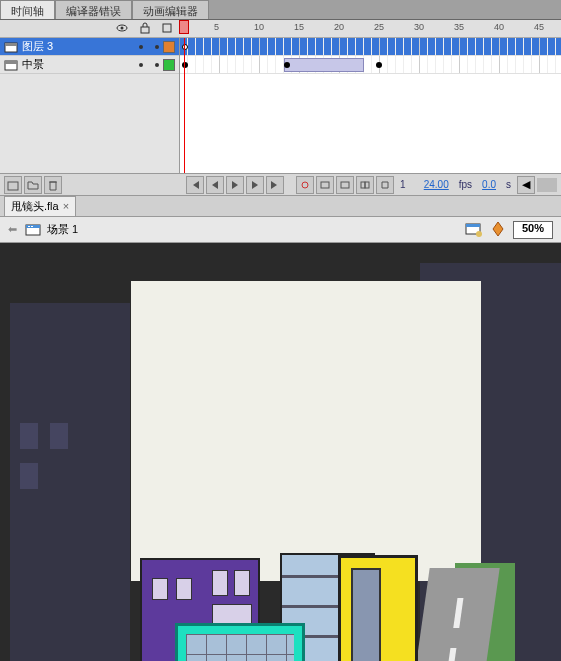 The image size is (561, 661). Describe the element at coordinates (498, 230) in the screenshot. I see `edit-symbol-icon` at that location.